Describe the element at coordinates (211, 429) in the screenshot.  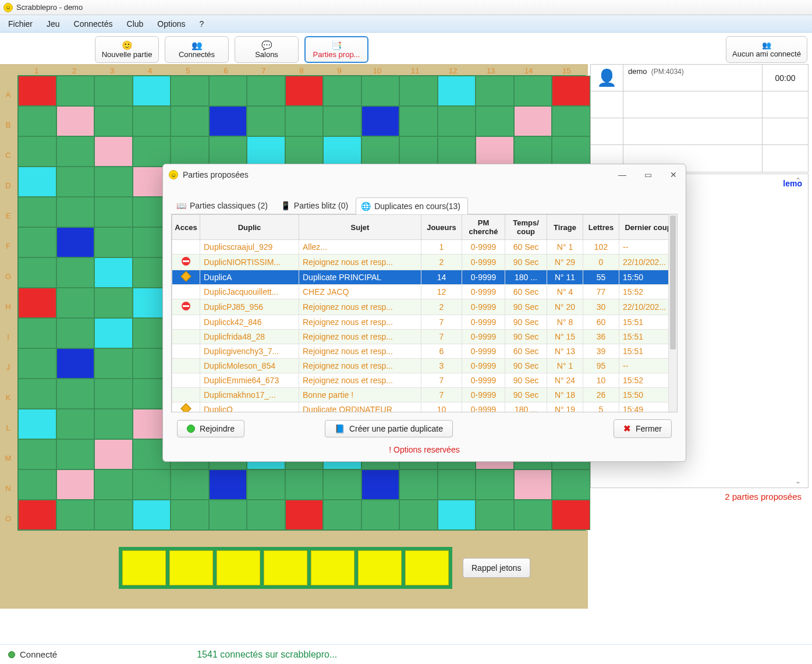
I see `join-button: Rejoindre` at that location.